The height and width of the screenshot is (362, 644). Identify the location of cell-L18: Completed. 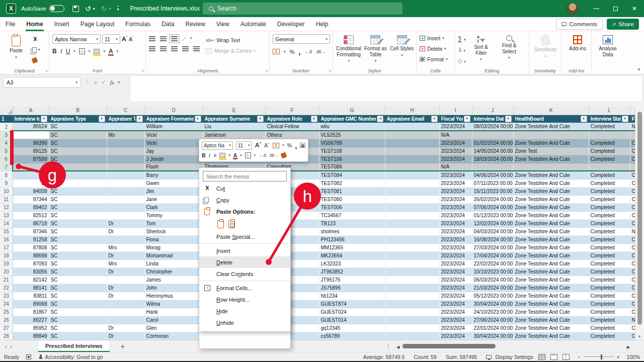
(609, 255).